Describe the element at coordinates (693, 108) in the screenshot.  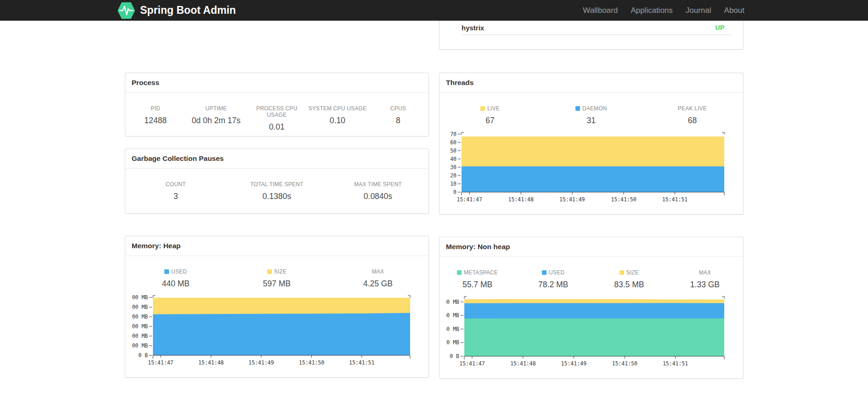
I see `legend-label: PEAK LIVE` at that location.